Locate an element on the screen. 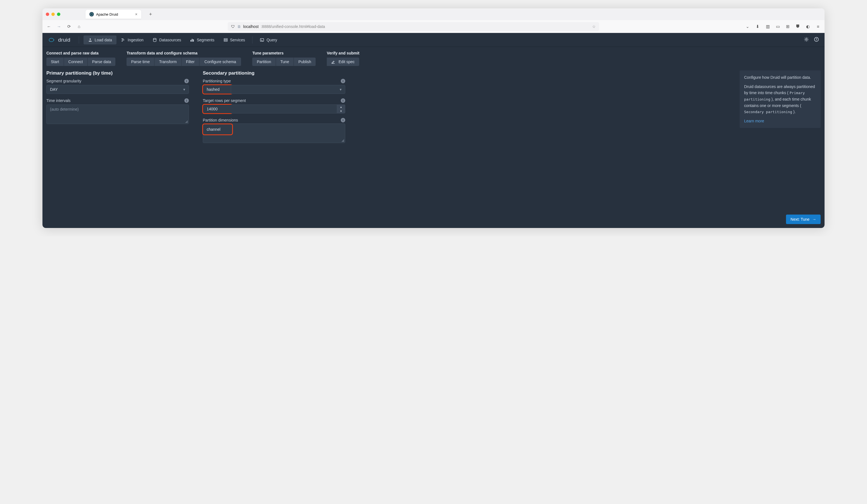  segment-granularity-select: DAY ▾ is located at coordinates (118, 89).